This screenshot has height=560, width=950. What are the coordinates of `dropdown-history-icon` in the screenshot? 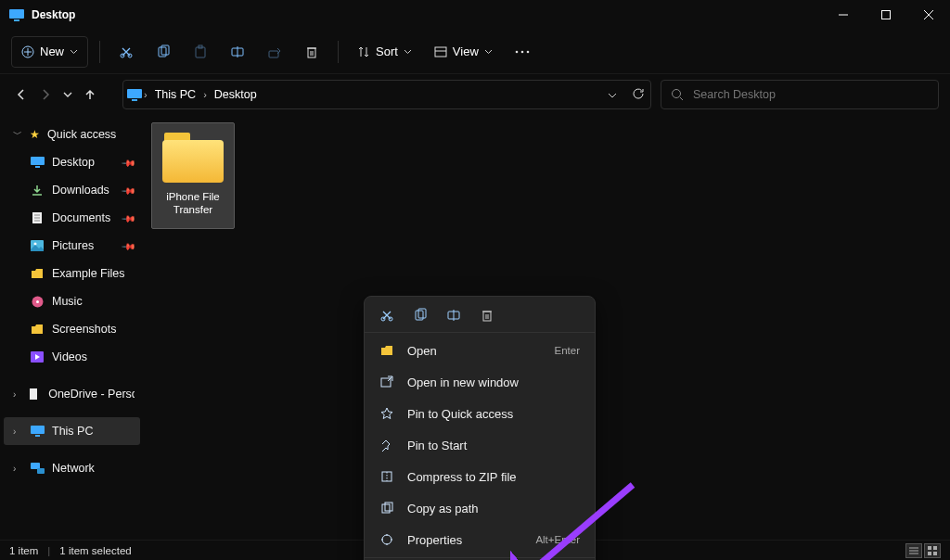 It's located at (612, 95).